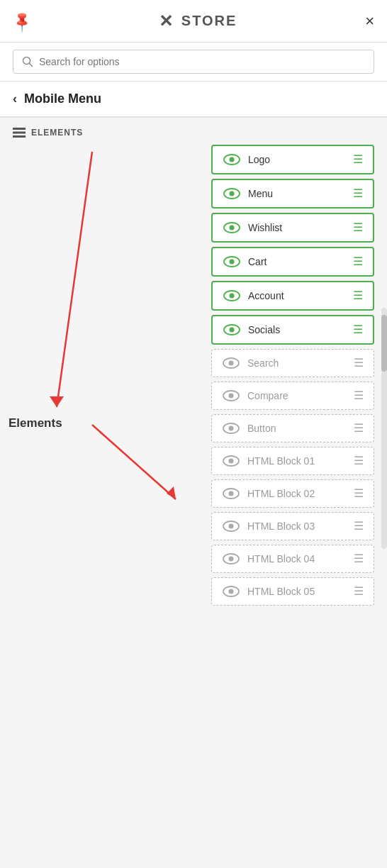  I want to click on element-label-socials: Socials, so click(264, 330).